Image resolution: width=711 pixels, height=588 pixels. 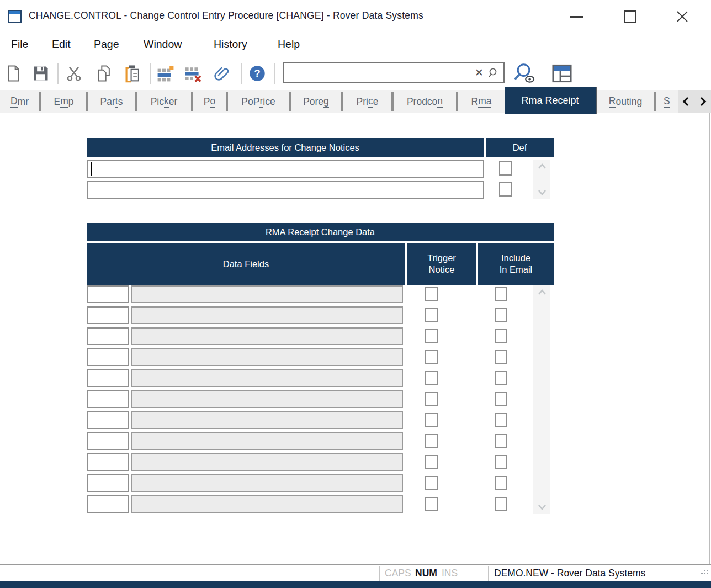 I want to click on rma-list-scrollbar, so click(x=542, y=400).